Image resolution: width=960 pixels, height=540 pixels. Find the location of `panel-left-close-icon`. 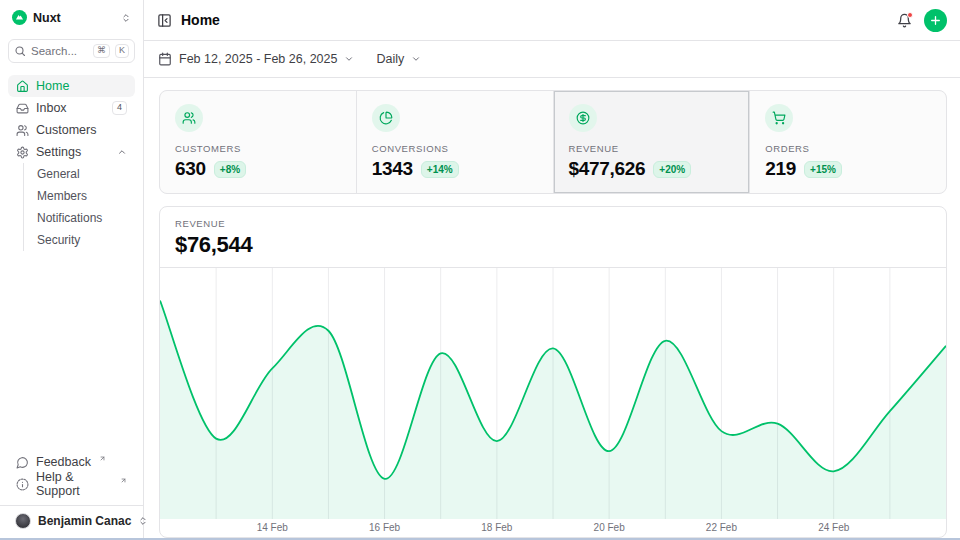

panel-left-close-icon is located at coordinates (164, 20).